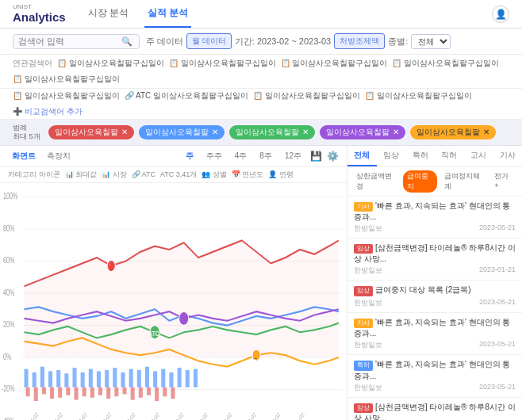 The width and height of the screenshot is (522, 420). What do you see at coordinates (333, 156) in the screenshot?
I see `settings-icon: ⚙️` at bounding box center [333, 156].